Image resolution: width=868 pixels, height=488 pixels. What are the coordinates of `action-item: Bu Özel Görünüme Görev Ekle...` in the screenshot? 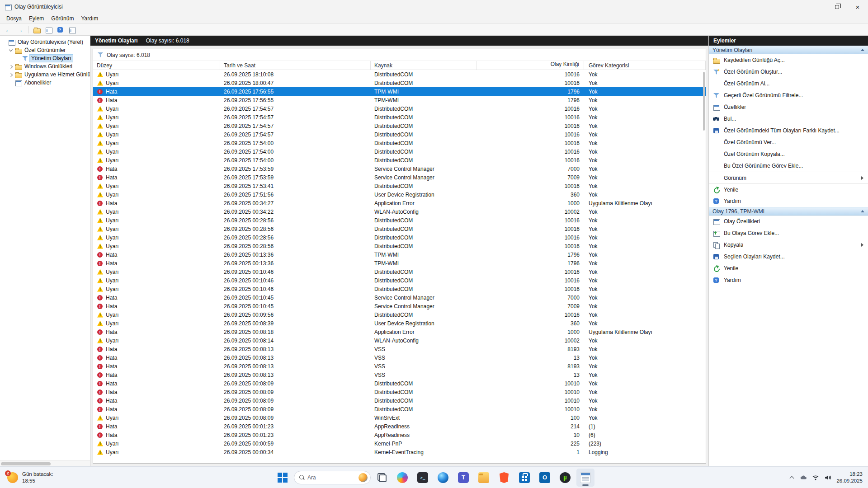 It's located at (788, 166).